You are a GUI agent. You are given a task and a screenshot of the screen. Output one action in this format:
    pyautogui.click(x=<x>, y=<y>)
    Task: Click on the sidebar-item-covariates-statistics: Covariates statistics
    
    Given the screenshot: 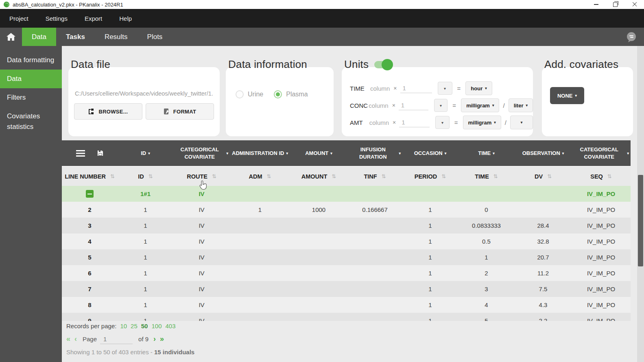 What is the action you would take?
    pyautogui.click(x=31, y=122)
    